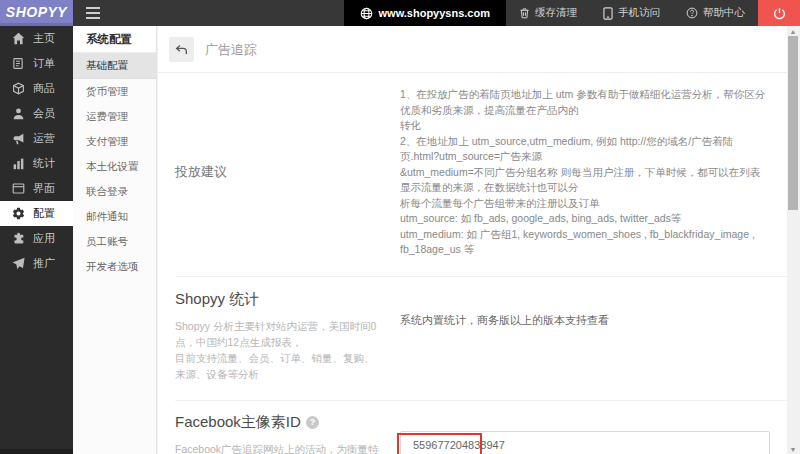 Image resolution: width=800 pixels, height=454 pixels. I want to click on logout-button, so click(779, 13).